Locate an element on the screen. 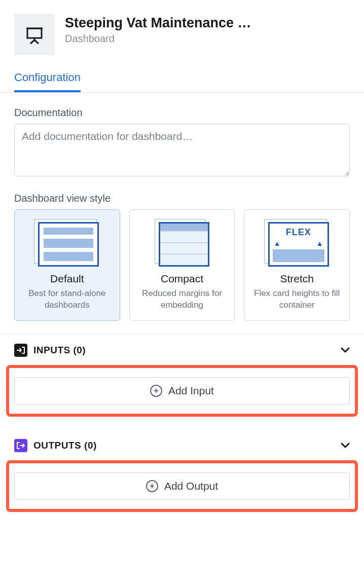  dashboard-icon-box is located at coordinates (34, 34).